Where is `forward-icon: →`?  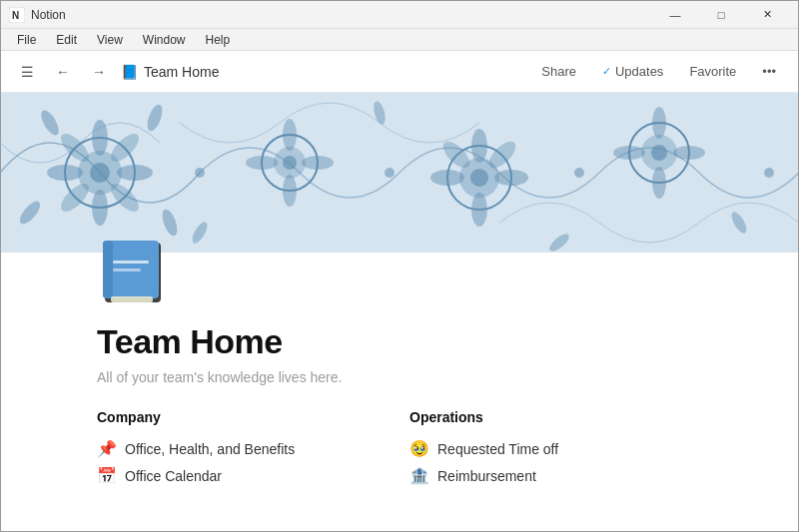
forward-icon: → is located at coordinates (99, 72).